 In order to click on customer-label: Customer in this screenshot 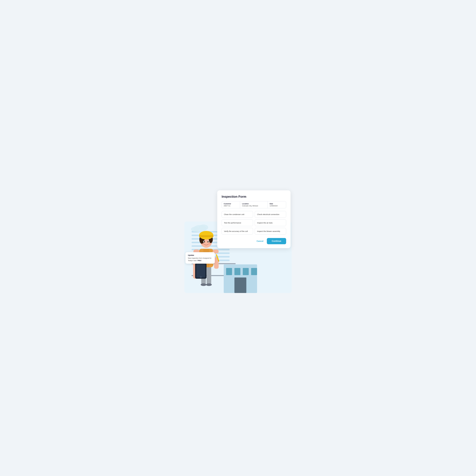, I will do `click(231, 204)`.